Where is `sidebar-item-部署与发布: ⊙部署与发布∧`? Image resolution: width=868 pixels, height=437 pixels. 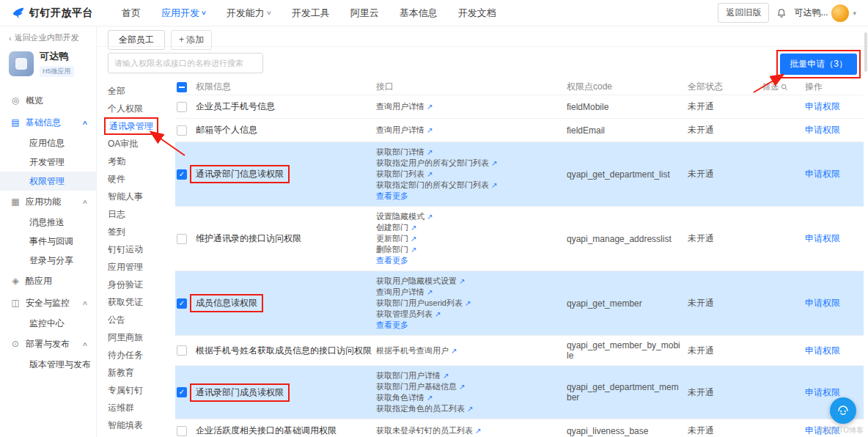
sidebar-item-部署与发布: ⊙部署与发布∧ is located at coordinates (48, 344).